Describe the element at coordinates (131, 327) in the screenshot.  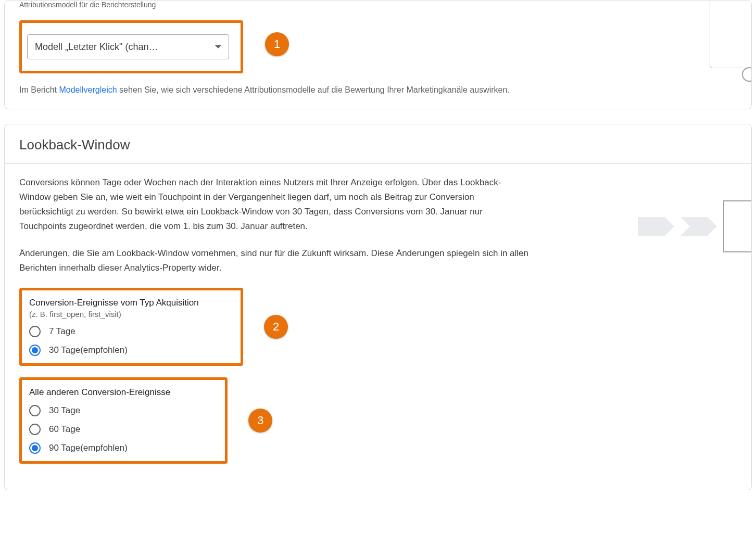
I see `highlight-box-2: Conversion-Ereignisse vom Typ Akquisitio…` at that location.